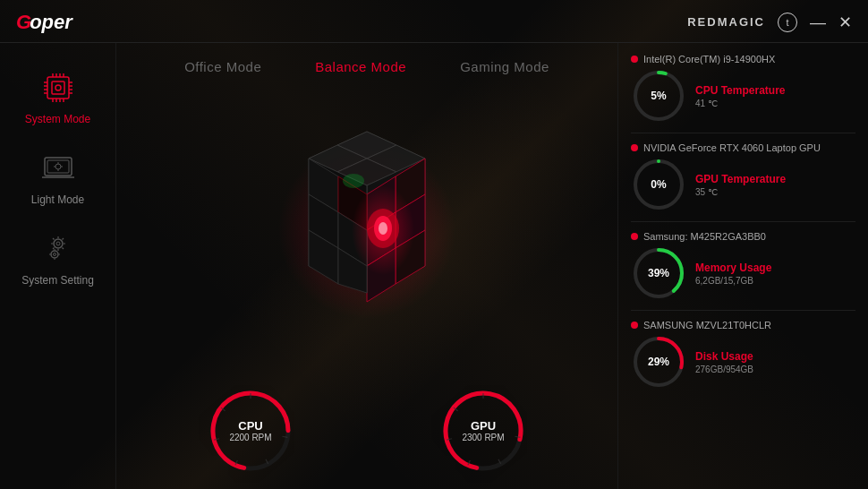  Describe the element at coordinates (743, 273) in the screenshot. I see `memory-metric-row: 39% Memory Usage 6,2GB/15,7GB` at that location.